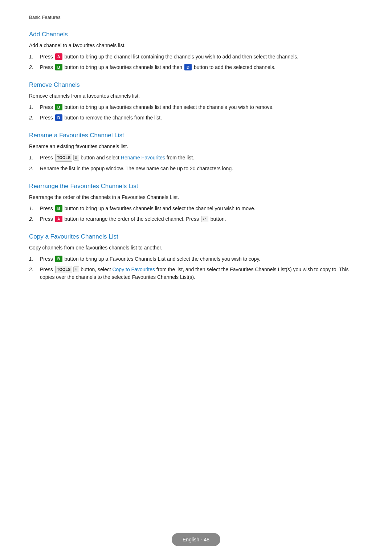  Describe the element at coordinates (196, 219) in the screenshot. I see `list-item: 2.Press A button to rearrange the order …` at that location.